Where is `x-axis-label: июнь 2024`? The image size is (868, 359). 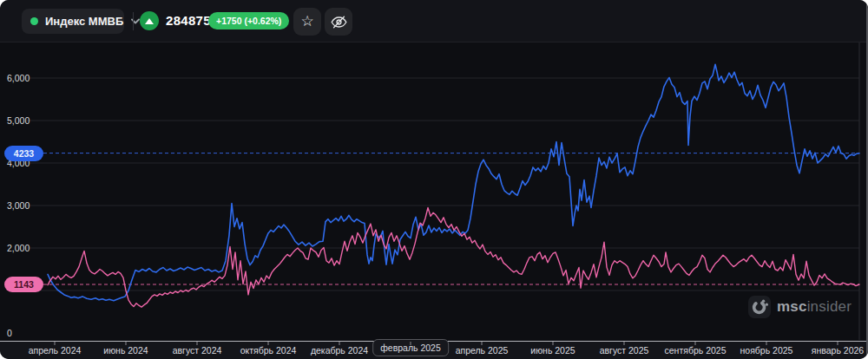 x-axis-label: июнь 2024 is located at coordinates (125, 350).